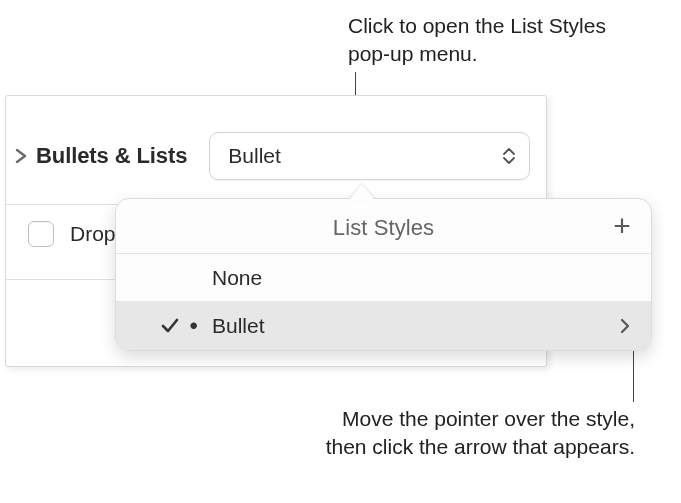  I want to click on list-style-label: None, so click(424, 278).